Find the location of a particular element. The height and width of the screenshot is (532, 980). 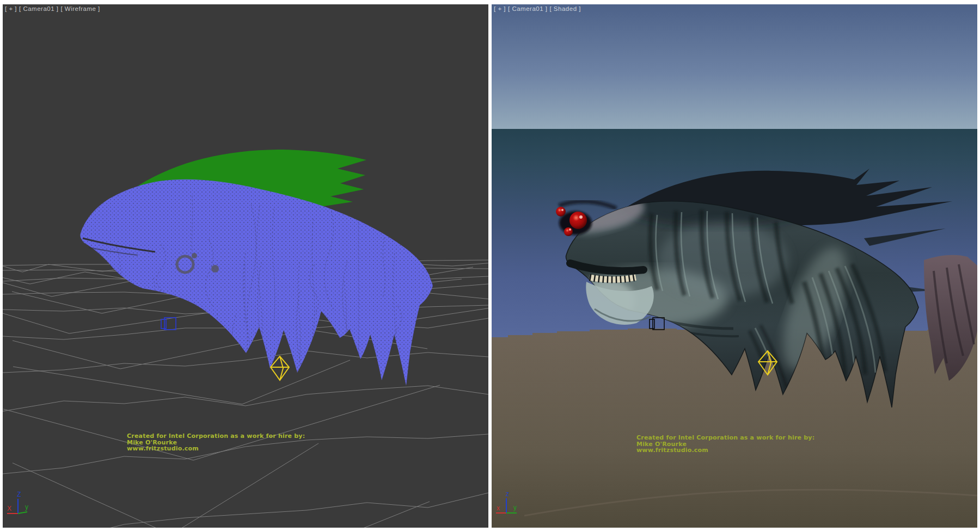

box-helper-object is located at coordinates (169, 324).